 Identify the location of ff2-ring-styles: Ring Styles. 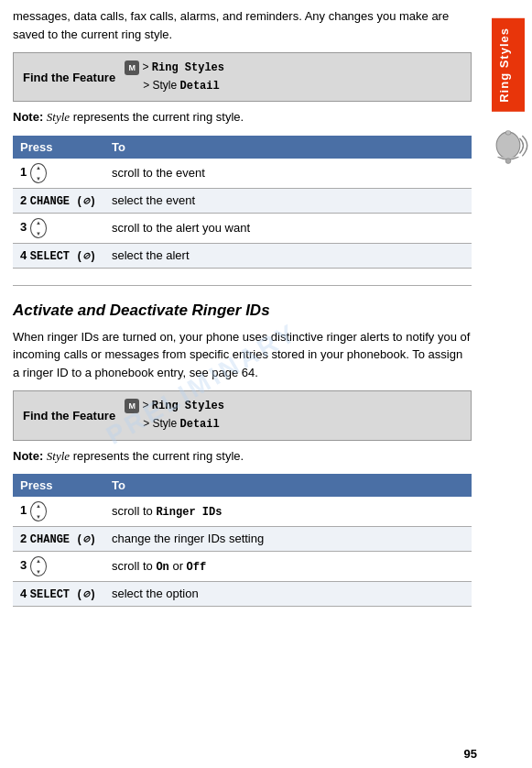
(189, 406).